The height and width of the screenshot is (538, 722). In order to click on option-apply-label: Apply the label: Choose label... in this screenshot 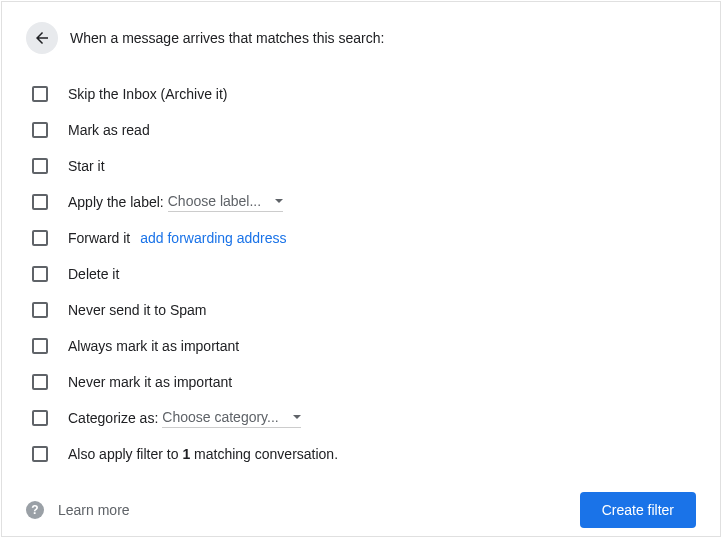, I will do `click(361, 202)`.